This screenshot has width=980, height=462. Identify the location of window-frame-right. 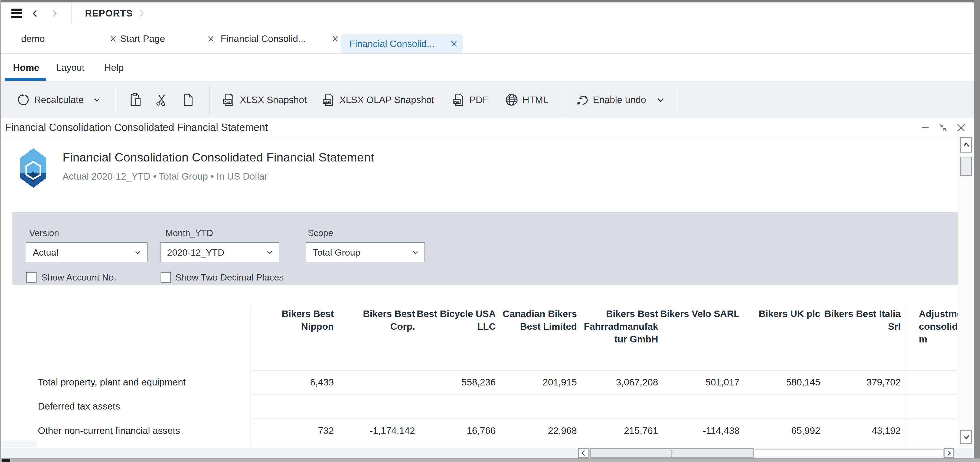
(977, 231).